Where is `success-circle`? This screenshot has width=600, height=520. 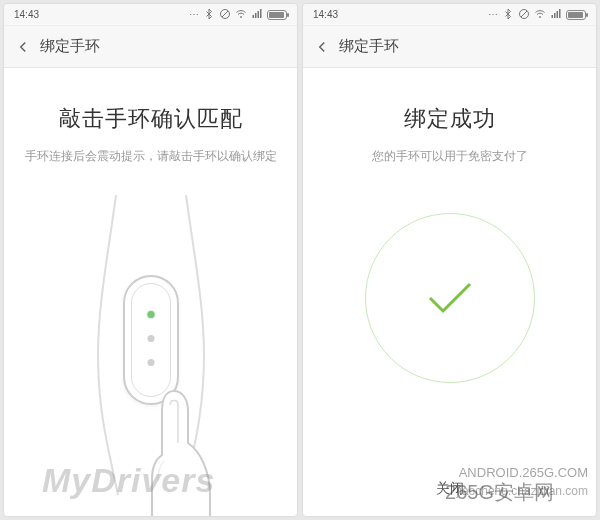 success-circle is located at coordinates (450, 298).